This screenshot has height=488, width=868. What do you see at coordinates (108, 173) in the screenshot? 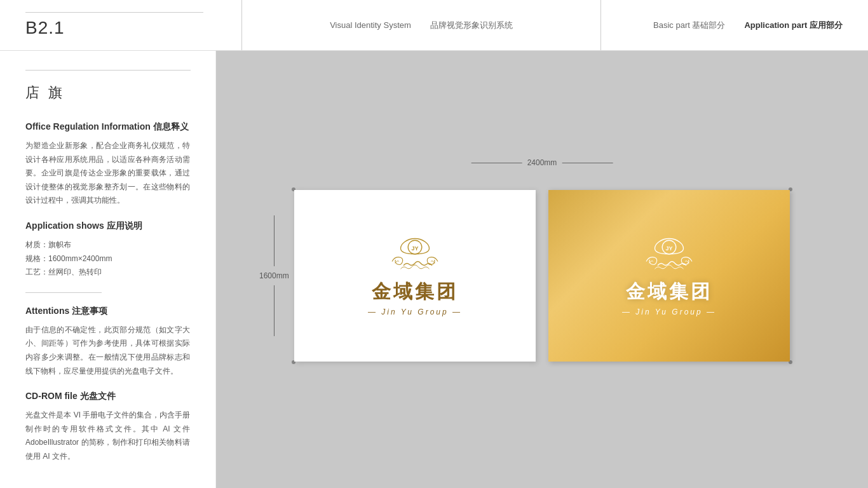
I see `office-text: 为塑造企业新形象，配合企业商务礼仪规范，特设计各种应用系统用品，以适应各种商务活…` at bounding box center [108, 173].